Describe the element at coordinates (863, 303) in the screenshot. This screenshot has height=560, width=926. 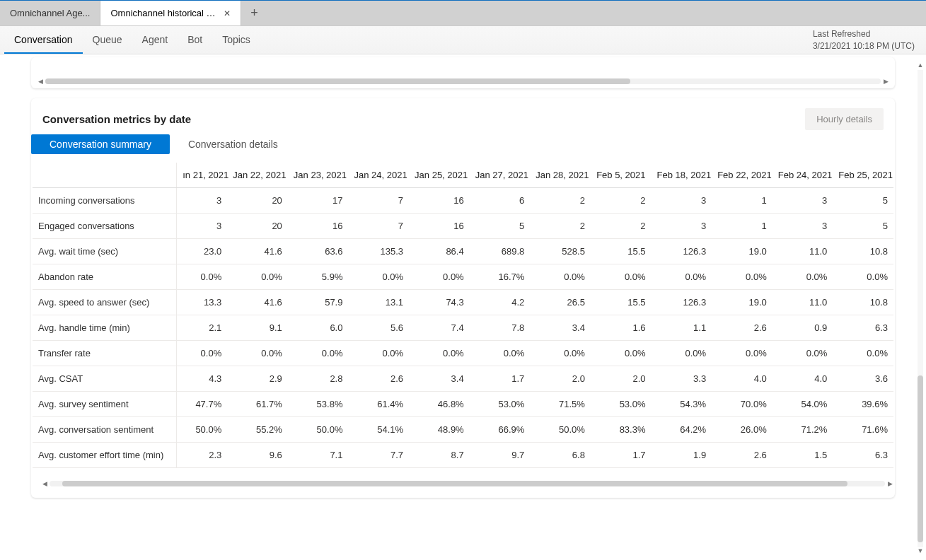
I see `metric-value: 10.8` at that location.